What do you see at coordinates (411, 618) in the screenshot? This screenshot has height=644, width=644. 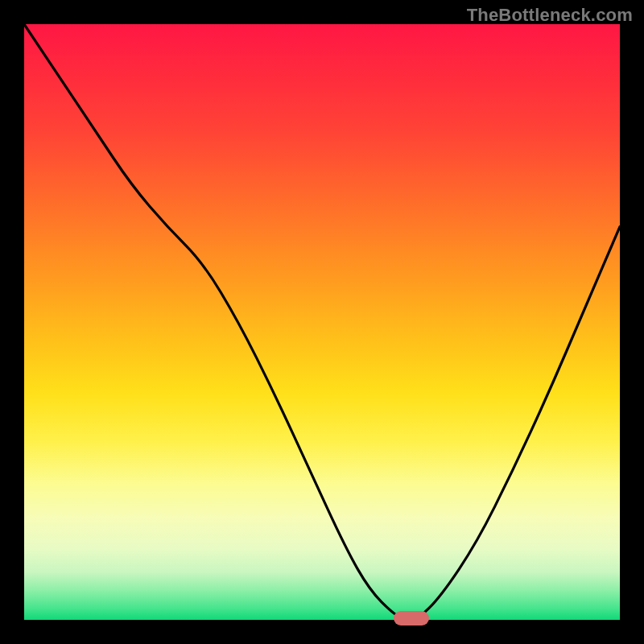 I see `optimal-marker` at bounding box center [411, 618].